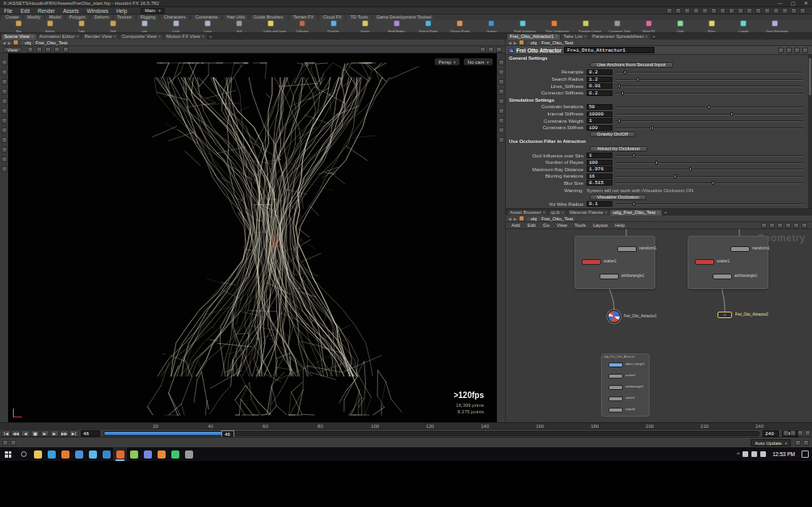 The image size is (812, 507). I want to click on camera-icon, so click(758, 11).